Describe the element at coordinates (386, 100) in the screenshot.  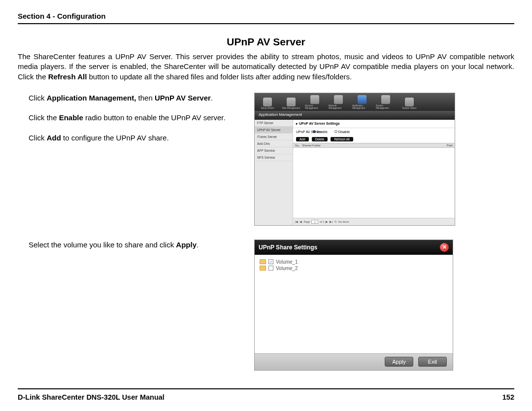
I see `system-icon` at that location.